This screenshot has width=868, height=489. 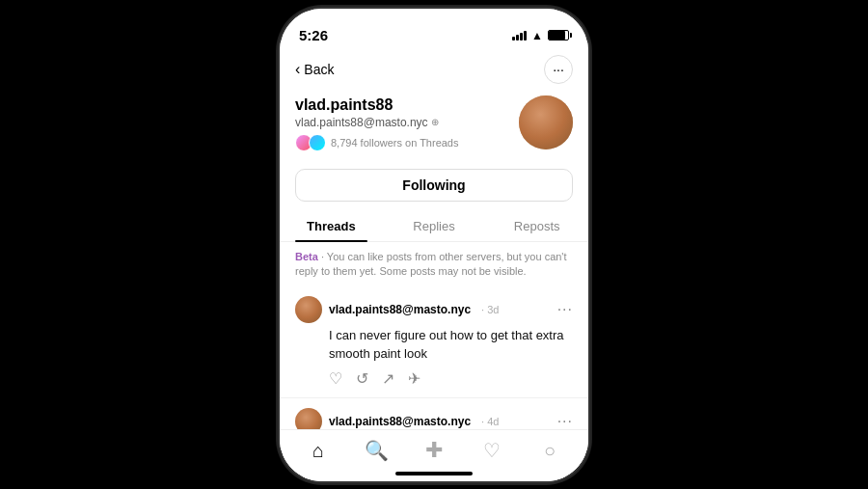 What do you see at coordinates (537, 36) in the screenshot?
I see `wifi-icon: ▲` at bounding box center [537, 36].